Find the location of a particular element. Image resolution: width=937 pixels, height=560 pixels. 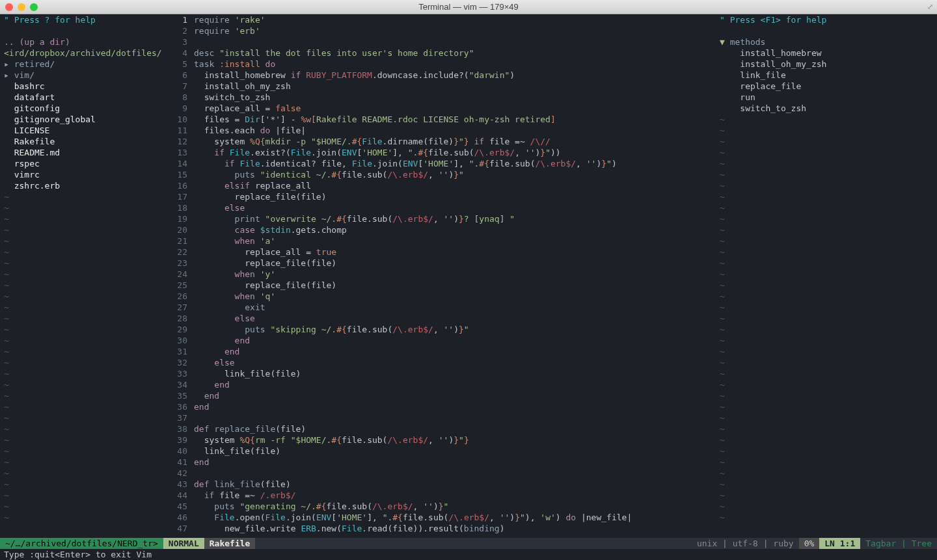

tagbar-method: install_homebrew is located at coordinates (826, 53).